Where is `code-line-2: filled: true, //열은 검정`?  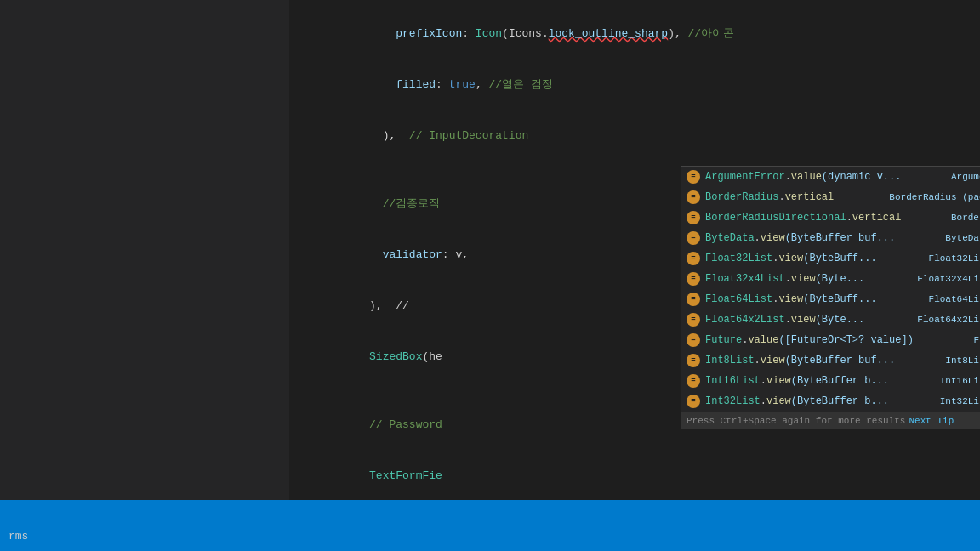 code-line-2: filled: true, //열은 검정 is located at coordinates (635, 85).